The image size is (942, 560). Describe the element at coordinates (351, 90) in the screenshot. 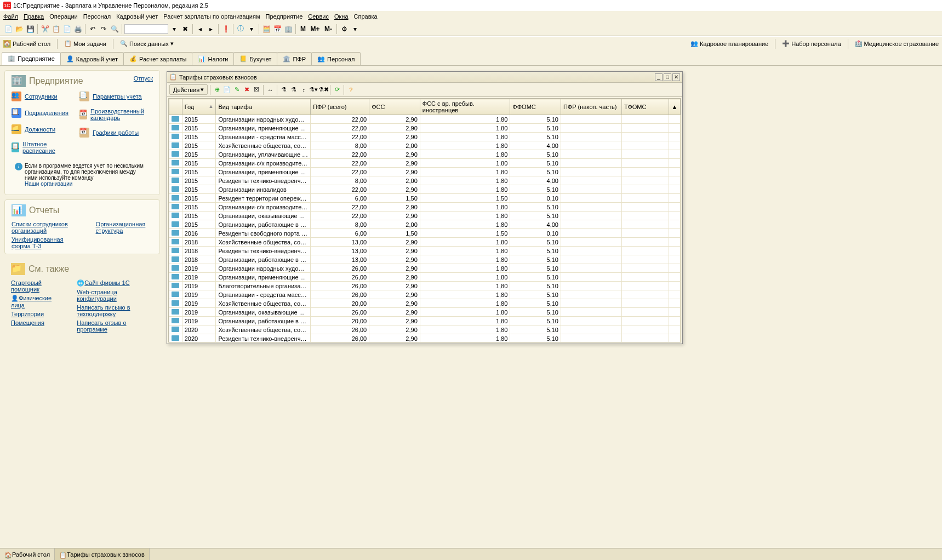

I see `help-icon: ?` at that location.